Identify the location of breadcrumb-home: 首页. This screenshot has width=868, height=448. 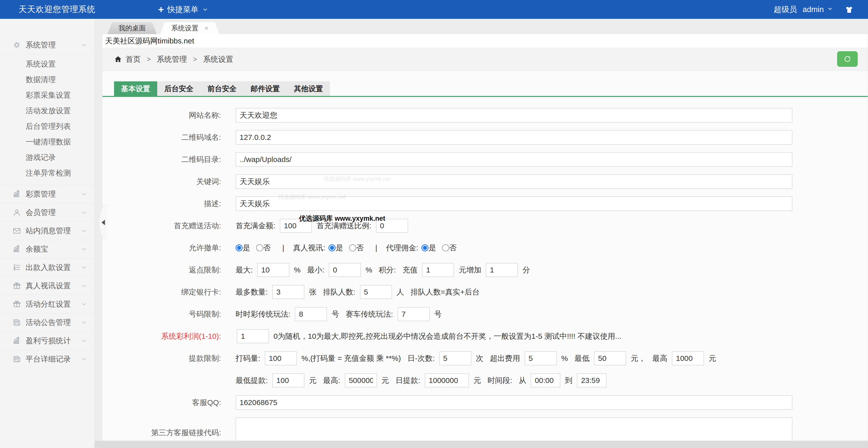
(133, 59).